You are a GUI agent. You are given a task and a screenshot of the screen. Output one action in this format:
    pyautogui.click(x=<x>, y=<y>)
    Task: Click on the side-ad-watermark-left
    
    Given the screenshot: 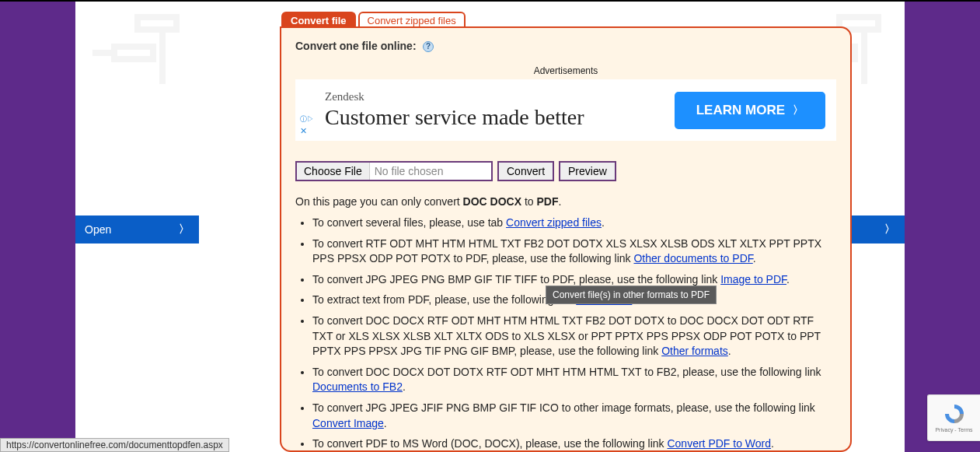 What is the action you would take?
    pyautogui.click(x=139, y=48)
    